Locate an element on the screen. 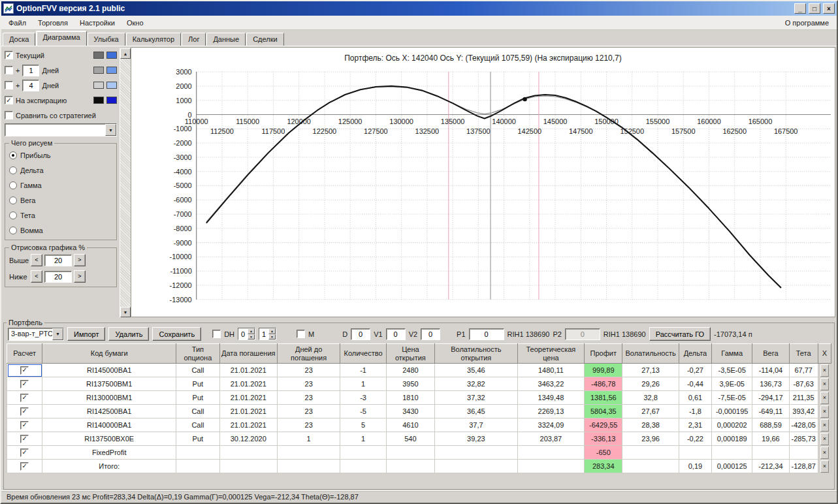 This screenshot has height=504, width=838. cell-theta: -285,73 is located at coordinates (803, 439).